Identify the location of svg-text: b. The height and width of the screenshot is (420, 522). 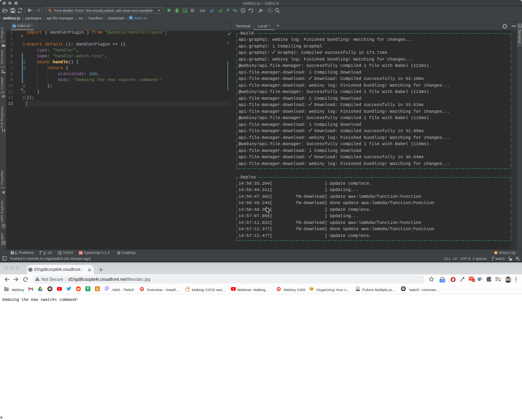
(312, 289).